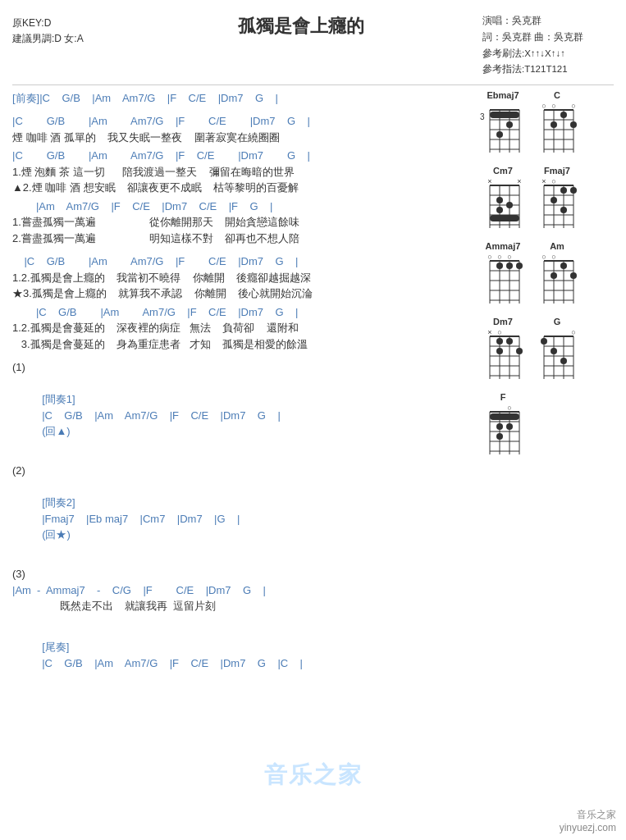 This screenshot has height=840, width=626. I want to click on song-title: 孤獨是會上癮的, so click(300, 25).